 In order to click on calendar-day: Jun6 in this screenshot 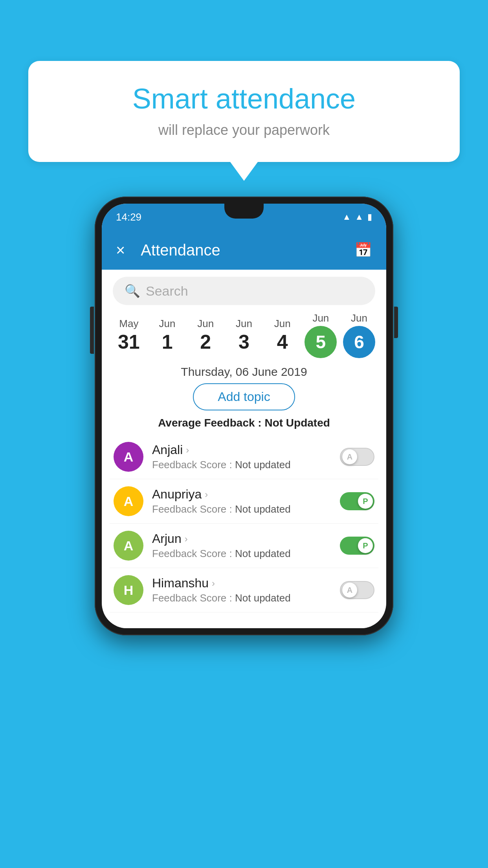, I will do `click(359, 335)`.